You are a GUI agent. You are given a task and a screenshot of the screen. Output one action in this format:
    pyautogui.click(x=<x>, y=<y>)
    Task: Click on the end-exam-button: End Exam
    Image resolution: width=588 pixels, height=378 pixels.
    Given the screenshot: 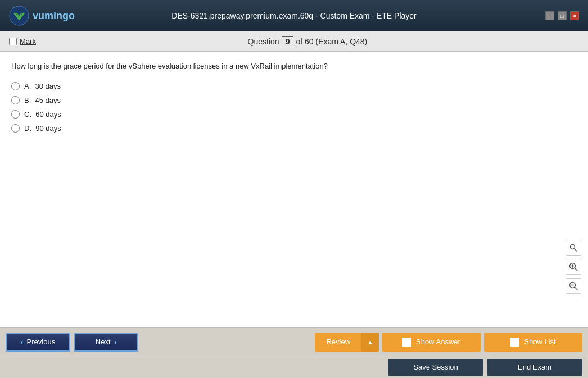 What is the action you would take?
    pyautogui.click(x=535, y=367)
    